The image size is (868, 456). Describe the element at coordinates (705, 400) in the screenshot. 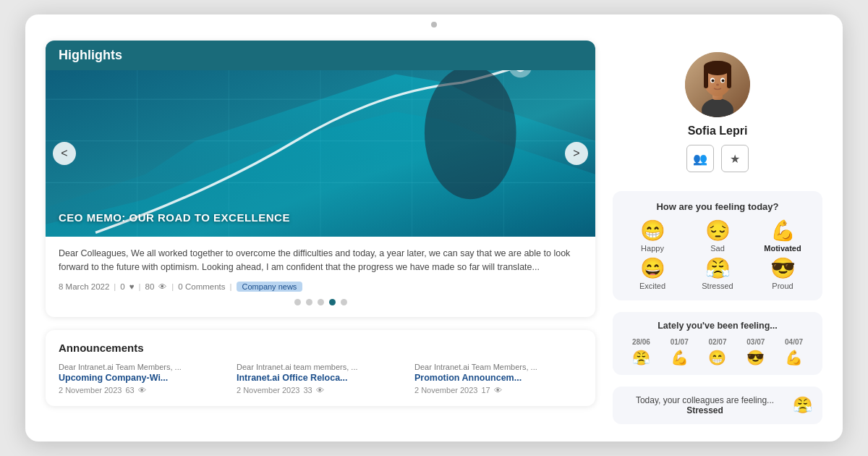

I see `colleagues-feeling-text: Today, your colleagues are feeling...` at that location.